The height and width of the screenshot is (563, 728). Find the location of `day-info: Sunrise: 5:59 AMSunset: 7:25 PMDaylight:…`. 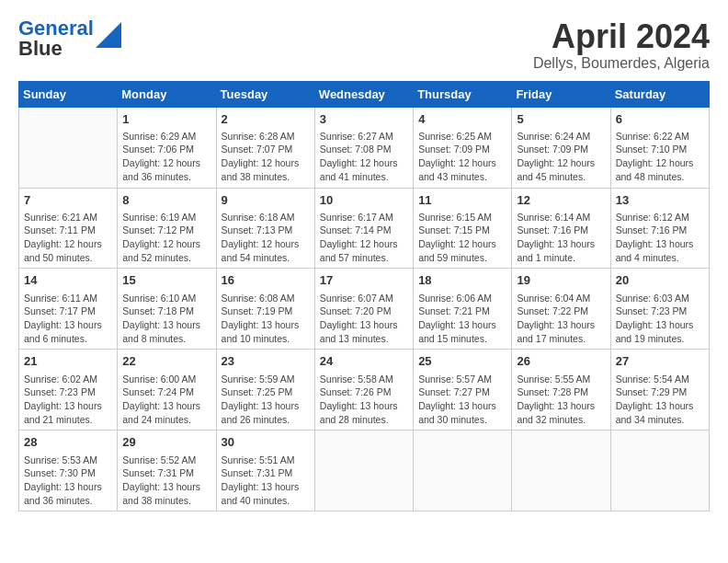

day-info: Sunrise: 5:59 AMSunset: 7:25 PMDaylight:… is located at coordinates (266, 399).